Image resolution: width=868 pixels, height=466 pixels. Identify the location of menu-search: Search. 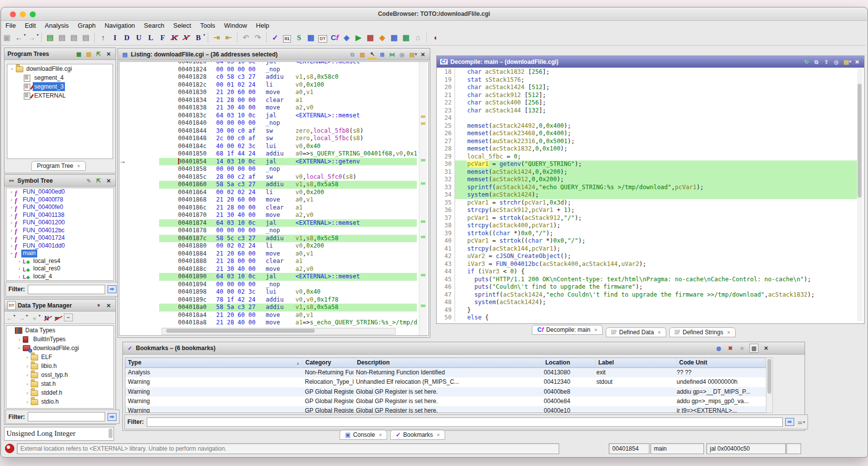
(154, 26).